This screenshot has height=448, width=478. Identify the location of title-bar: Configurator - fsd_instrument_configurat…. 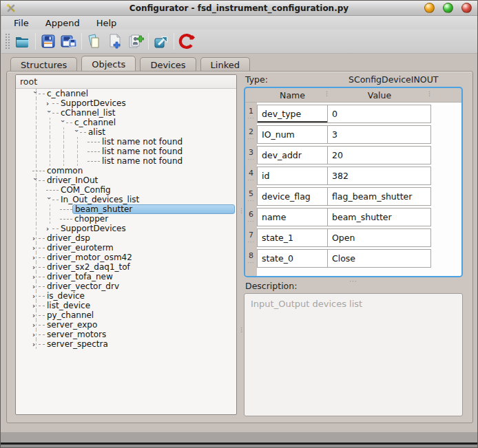
(239, 8).